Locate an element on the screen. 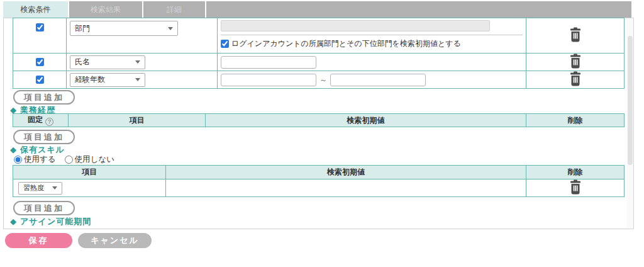  item-select: 部門 is located at coordinates (124, 28).